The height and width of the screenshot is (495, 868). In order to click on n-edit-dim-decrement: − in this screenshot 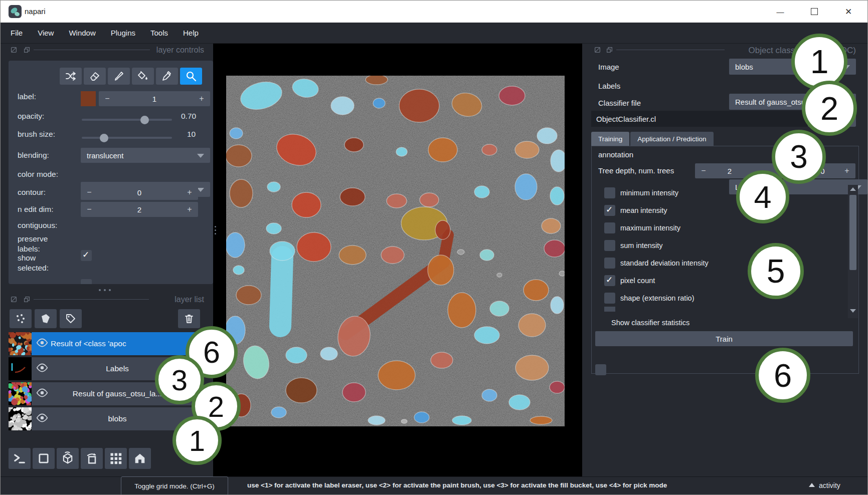, I will do `click(89, 209)`.